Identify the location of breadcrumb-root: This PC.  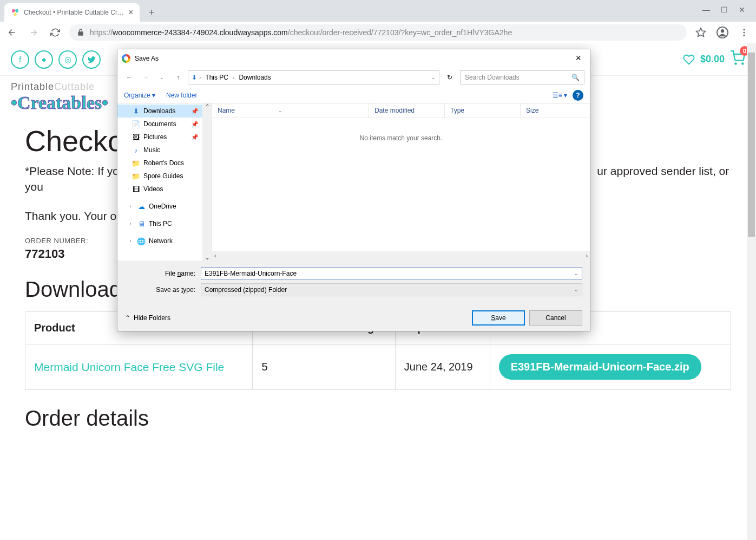
(216, 77).